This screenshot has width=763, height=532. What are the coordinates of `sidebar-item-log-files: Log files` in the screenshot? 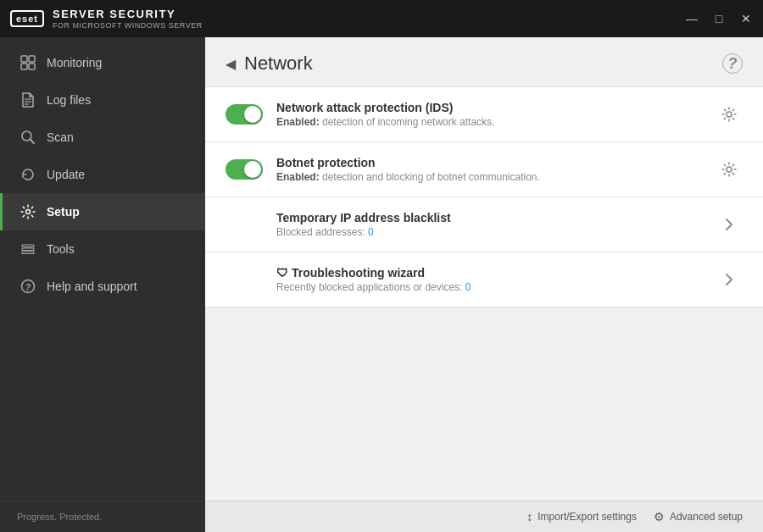 It's located at (103, 100).